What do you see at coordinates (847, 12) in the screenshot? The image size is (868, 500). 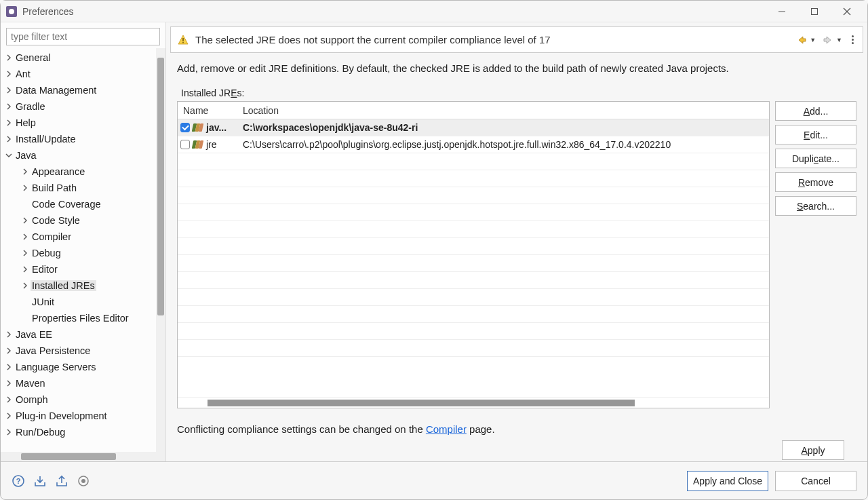 I see `close-button` at bounding box center [847, 12].